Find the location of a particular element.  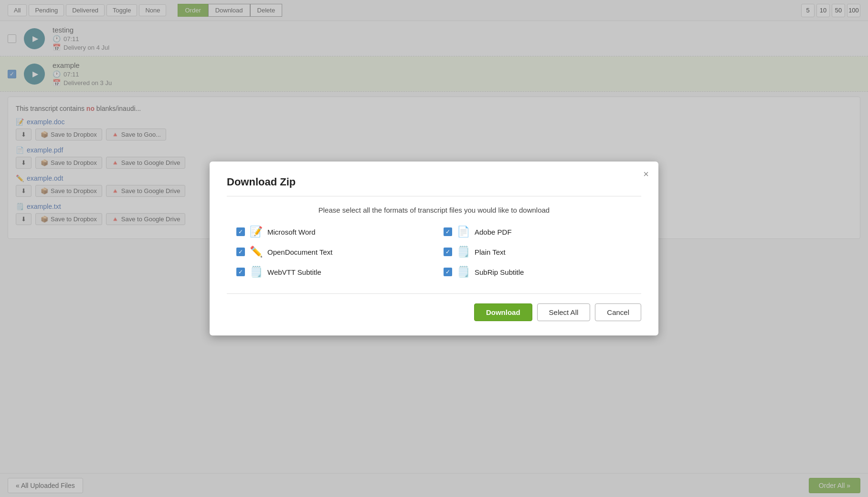

modal-footer: Download Select All Cancel is located at coordinates (434, 307).